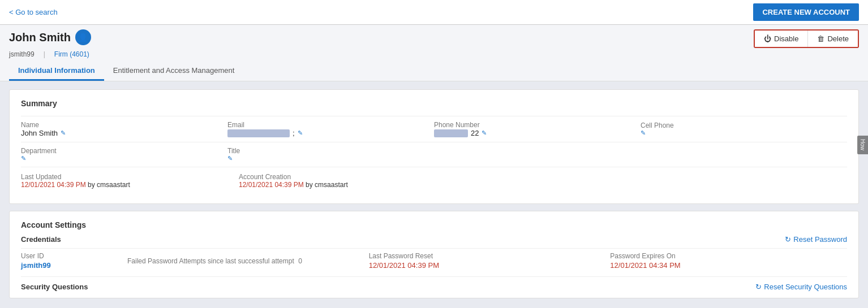 Image resolution: width=868 pixels, height=308 pixels. Describe the element at coordinates (124, 177) in the screenshot. I see `last-updated-label: Last Updated` at that location.